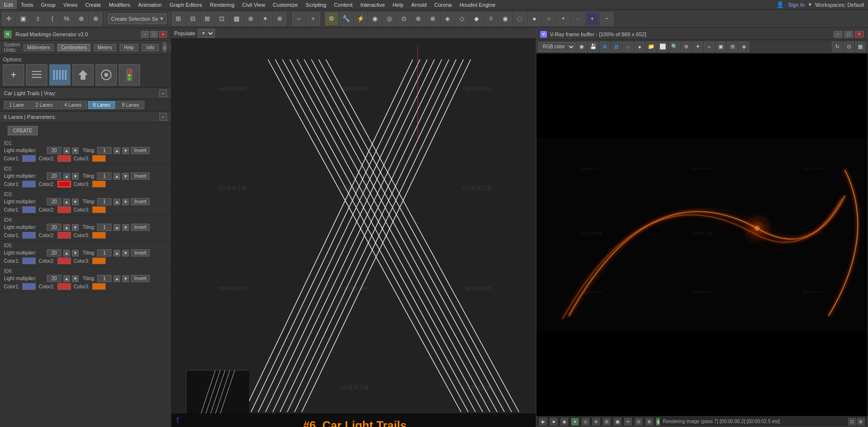 The height and width of the screenshot is (427, 868). Describe the element at coordinates (404, 19) in the screenshot. I see `tb-icon6: ⊙` at that location.